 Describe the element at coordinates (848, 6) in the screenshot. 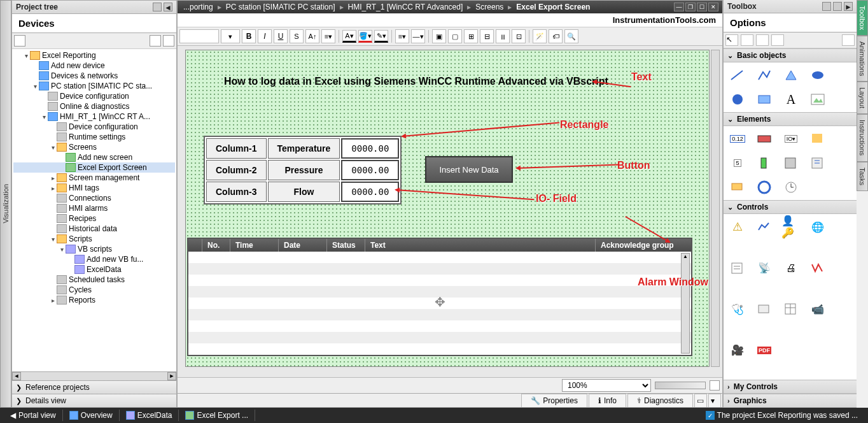

I see `toolbox-collapse-icon: ►` at that location.